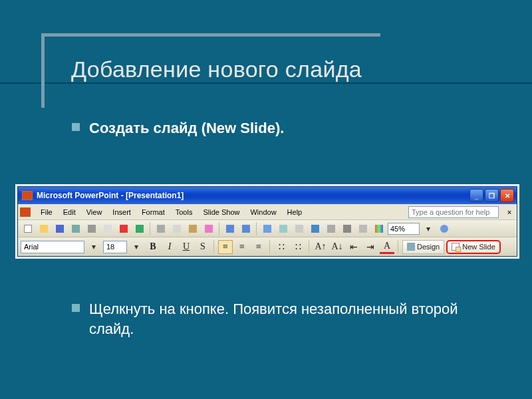  I want to click on font-name-input: Arial, so click(53, 247).